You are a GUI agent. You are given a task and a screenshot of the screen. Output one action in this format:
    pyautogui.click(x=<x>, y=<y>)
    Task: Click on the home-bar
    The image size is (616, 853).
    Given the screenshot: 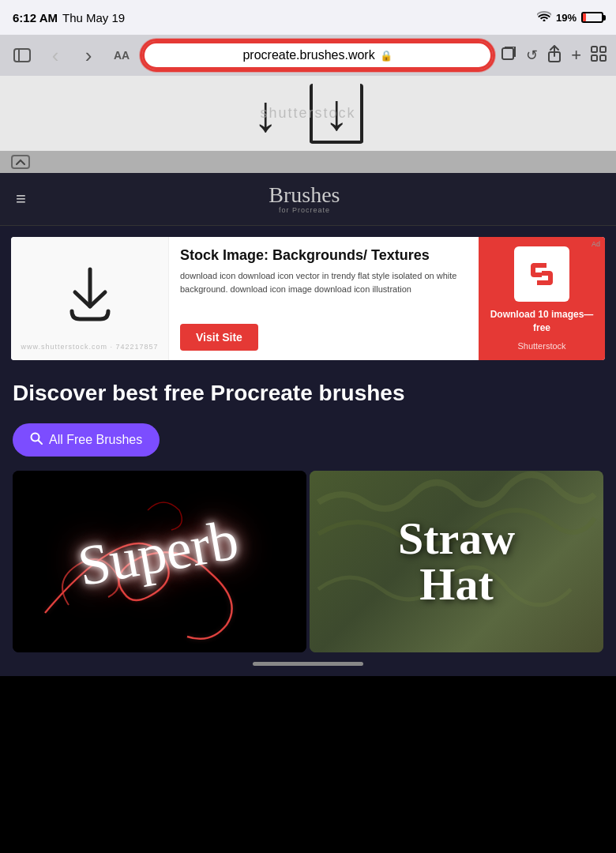 What is the action you would take?
    pyautogui.click(x=308, y=663)
    